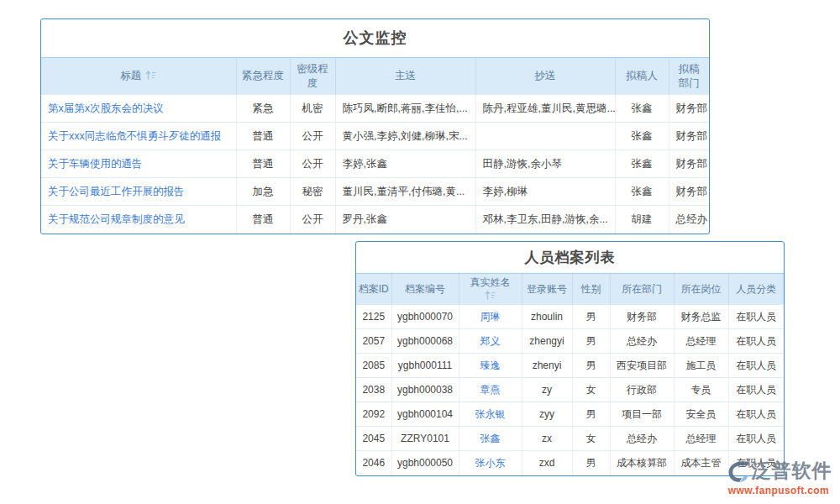 Image resolution: width=840 pixels, height=504 pixels. I want to click on table-row: 第x届第x次股东会的决议 紧急 机密 陈巧凤,断郎,蒋丽,李佳怡,... 陈丹,…, so click(375, 109).